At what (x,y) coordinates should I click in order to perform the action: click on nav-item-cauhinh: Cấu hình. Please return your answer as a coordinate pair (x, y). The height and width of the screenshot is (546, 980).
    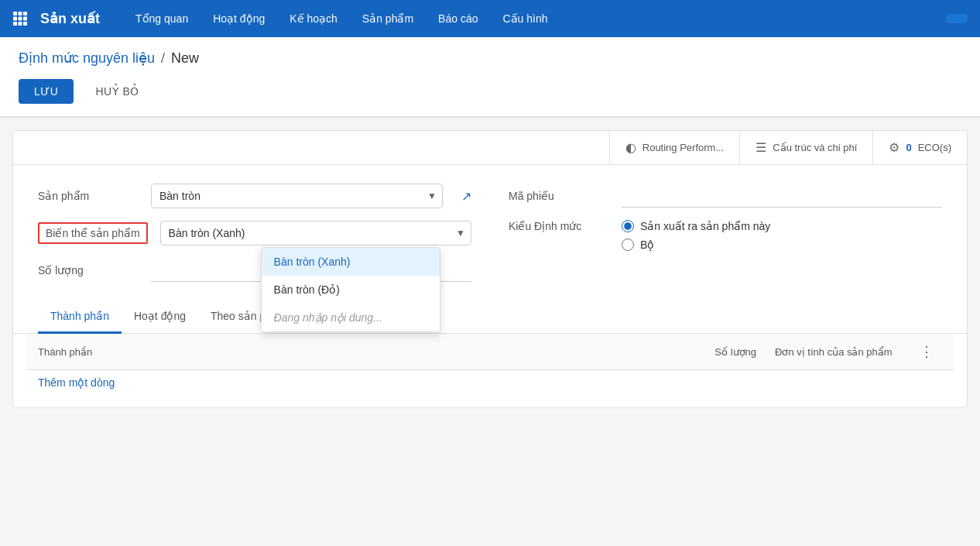
    Looking at the image, I should click on (525, 19).